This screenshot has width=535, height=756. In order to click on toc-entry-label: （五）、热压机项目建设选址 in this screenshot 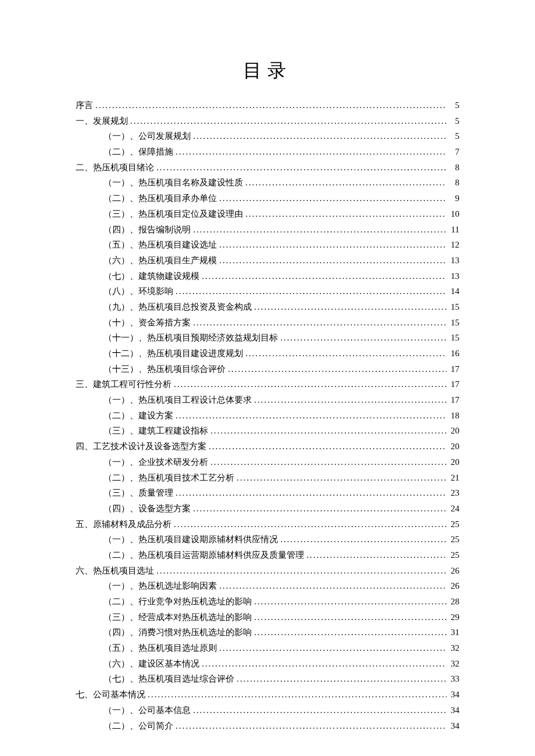, I will do `click(160, 245)`.